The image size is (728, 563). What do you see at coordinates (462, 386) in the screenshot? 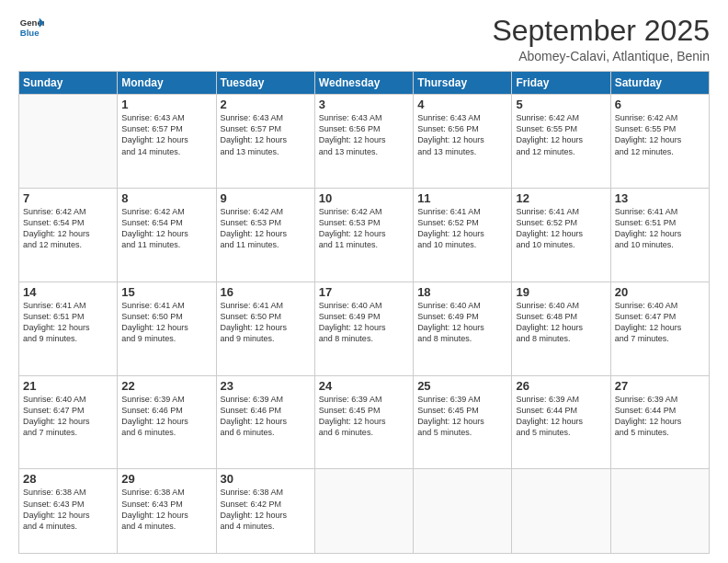
I see `day-number: 25` at bounding box center [462, 386].